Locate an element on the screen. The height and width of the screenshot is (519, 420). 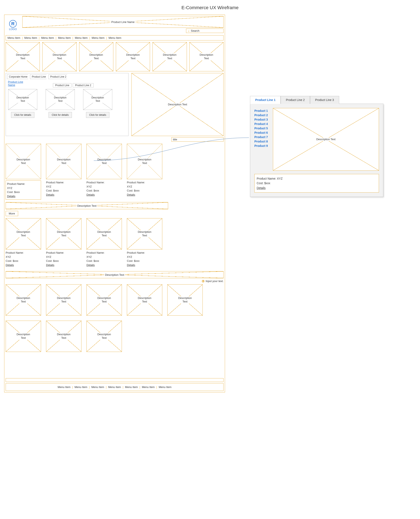
product-list: Product 1 Product 2 Product 3 Product 4 … is located at coordinates (261, 139).